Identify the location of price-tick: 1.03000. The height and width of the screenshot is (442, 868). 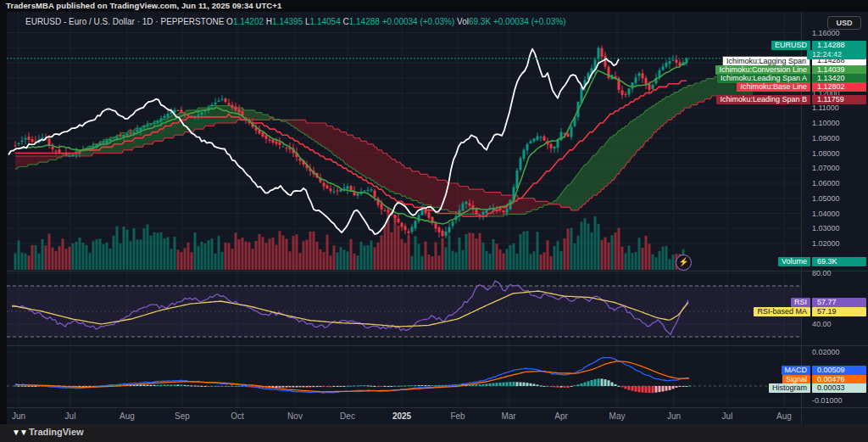
(826, 228).